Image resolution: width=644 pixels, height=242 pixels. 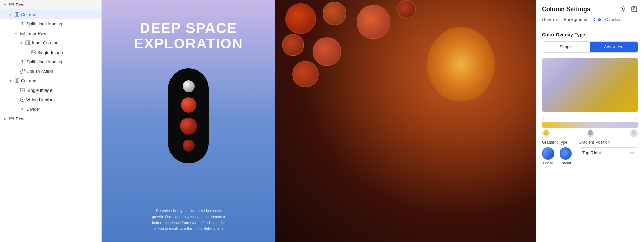 What do you see at coordinates (28, 43) in the screenshot?
I see `inner-column-icon` at bounding box center [28, 43].